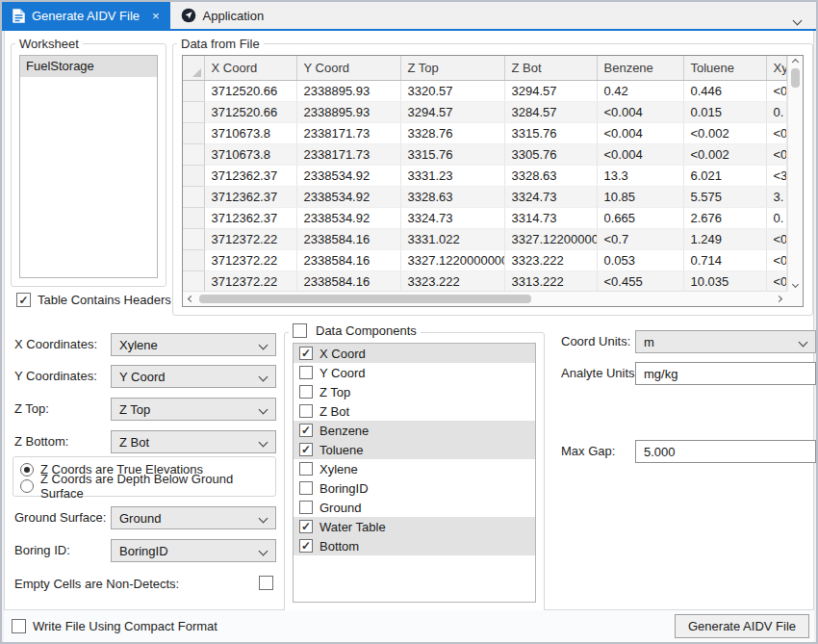 This screenshot has height=644, width=818. What do you see at coordinates (193, 442) in the screenshot?
I see `z-bottom-dropdown: Z Bot` at bounding box center [193, 442].